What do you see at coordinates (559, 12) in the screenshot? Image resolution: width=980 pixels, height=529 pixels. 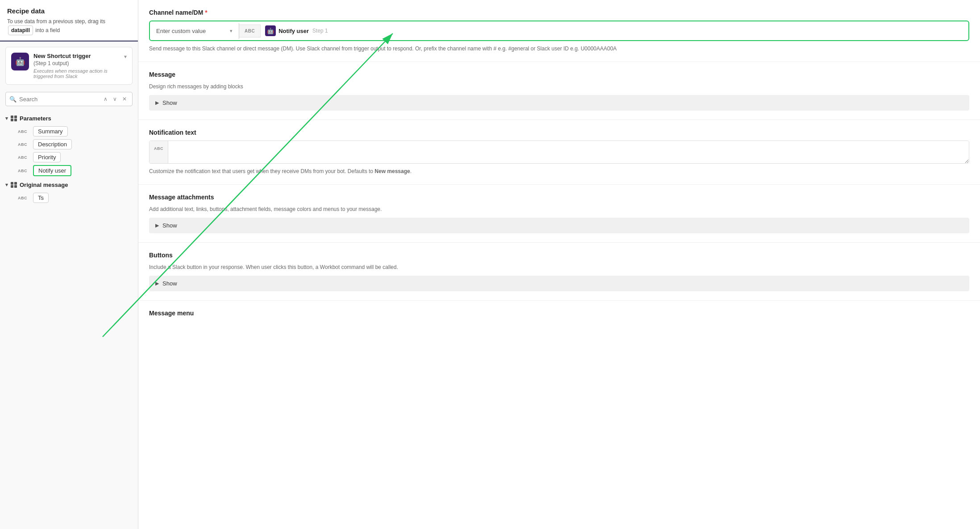 I see `channel-field-label: Channel name/DM *` at bounding box center [559, 12].